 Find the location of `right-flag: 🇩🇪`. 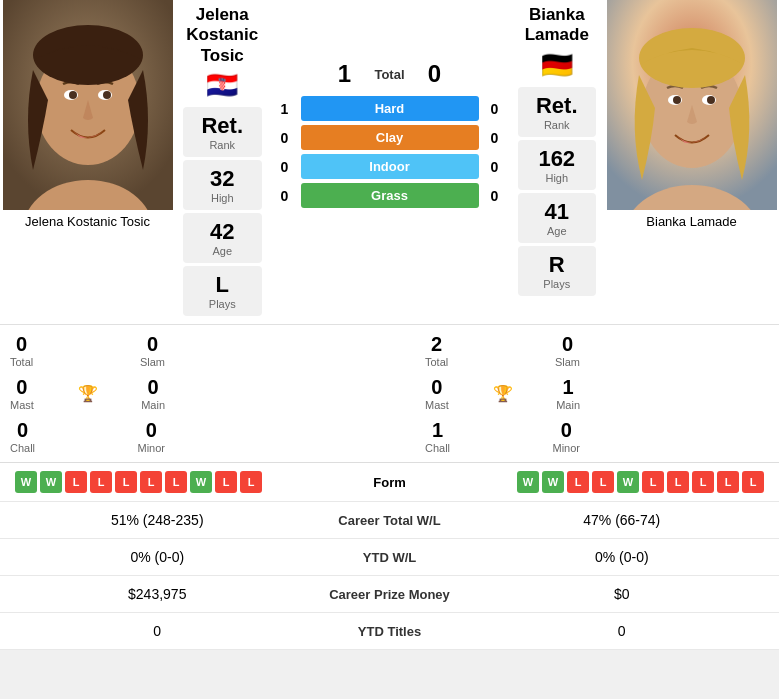

right-flag: 🇩🇪 is located at coordinates (558, 66).